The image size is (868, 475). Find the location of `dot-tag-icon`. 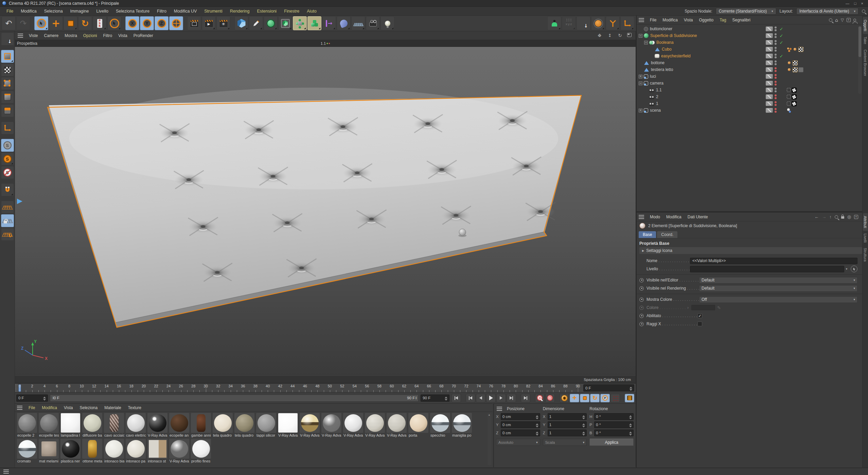

dot-tag-icon is located at coordinates (790, 70).